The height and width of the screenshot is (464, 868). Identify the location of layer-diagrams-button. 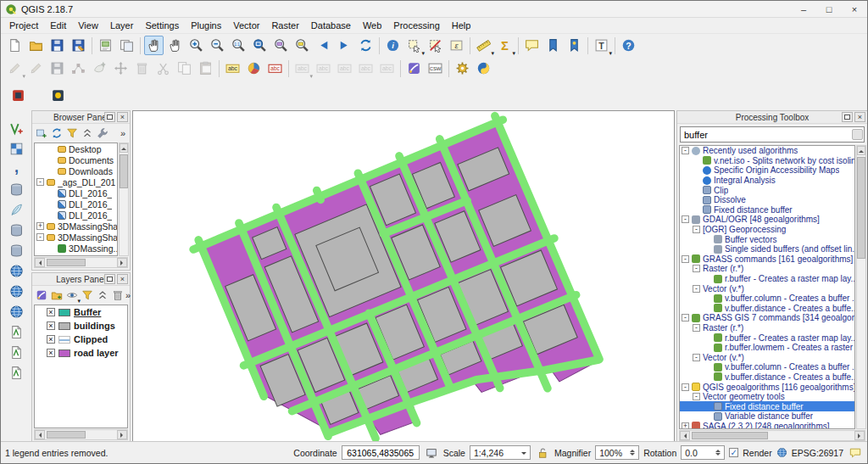
(254, 68).